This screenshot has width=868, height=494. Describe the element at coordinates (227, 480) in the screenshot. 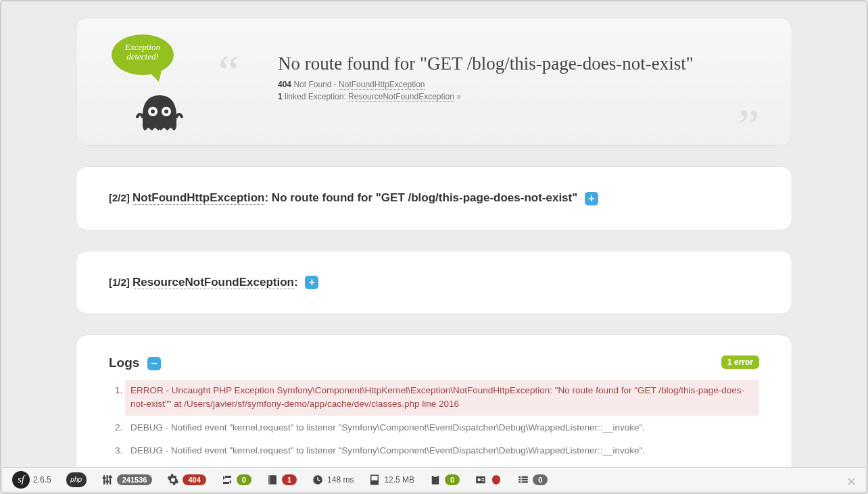

I see `ajax-icon` at that location.